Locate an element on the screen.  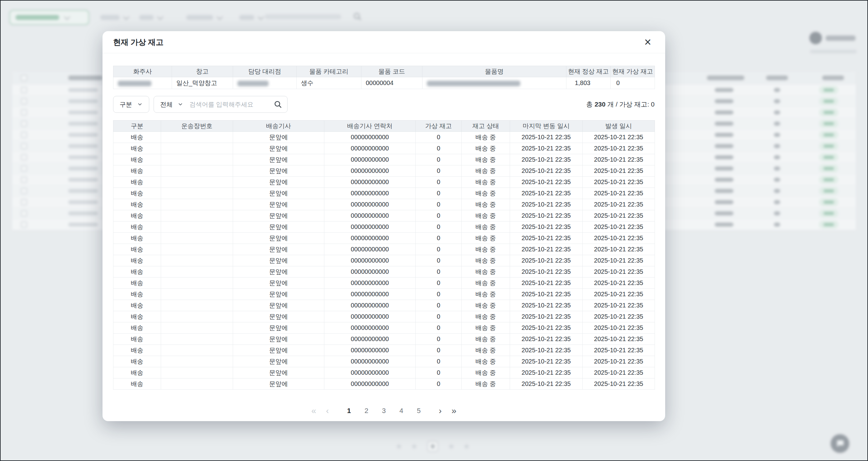
prev-page-icon: ‹ is located at coordinates (328, 411).